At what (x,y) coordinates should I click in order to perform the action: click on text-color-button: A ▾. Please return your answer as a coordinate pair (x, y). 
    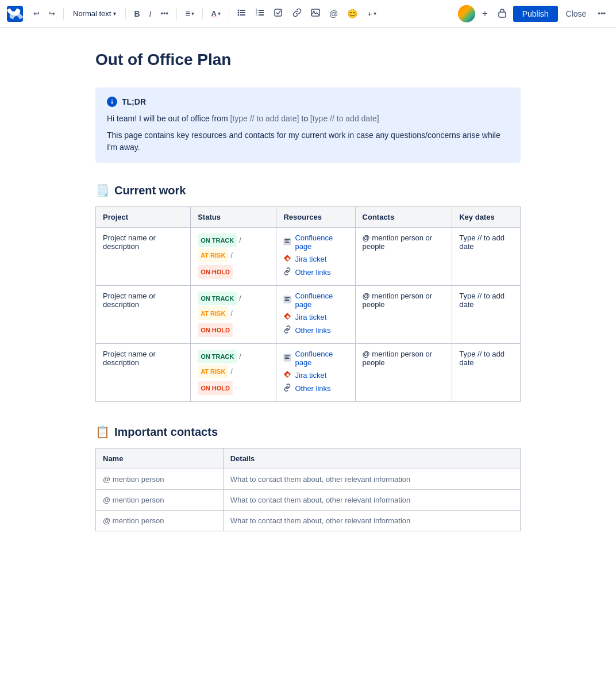
    Looking at the image, I should click on (215, 14).